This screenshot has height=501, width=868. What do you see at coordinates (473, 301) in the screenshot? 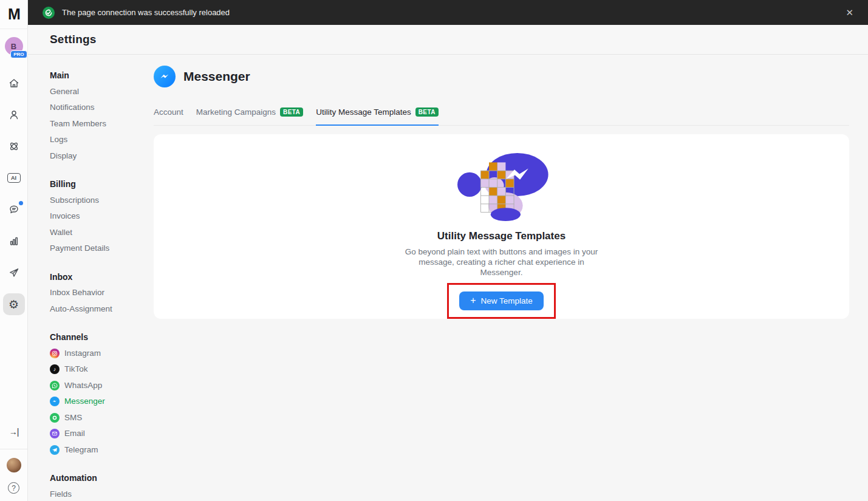
I see `plus-icon: +` at bounding box center [473, 301].